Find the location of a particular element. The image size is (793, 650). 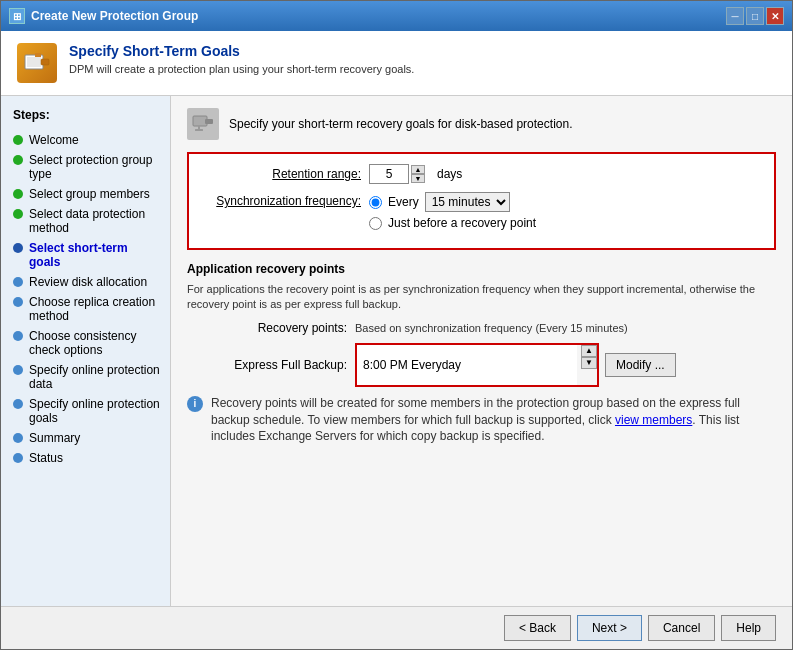

minimize-button: ─ is located at coordinates (735, 16).